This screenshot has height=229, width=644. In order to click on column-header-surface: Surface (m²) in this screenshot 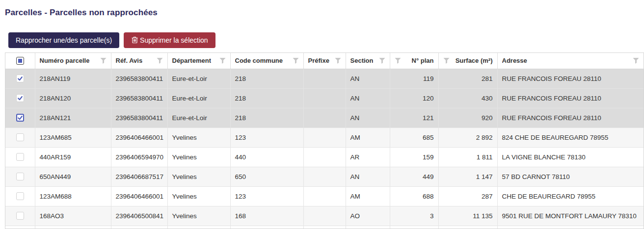, I will do `click(468, 61)`.